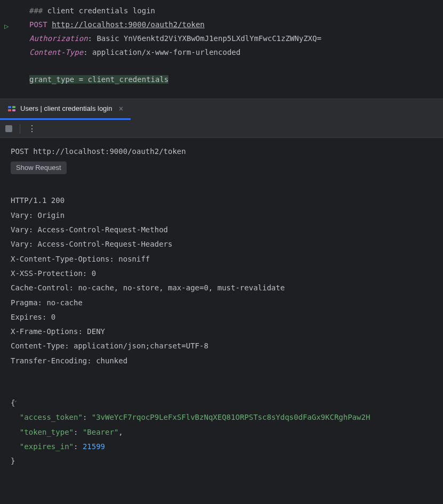 Image resolution: width=443 pixels, height=504 pixels. Describe the element at coordinates (99, 79) in the screenshot. I see `request-body: grant_type = client_credentials` at that location.